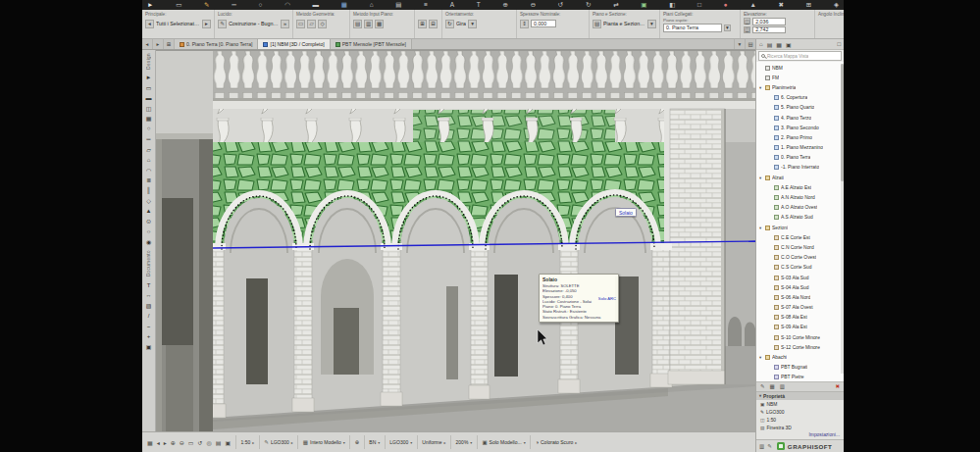 The image size is (980, 452). What do you see at coordinates (149, 222) in the screenshot?
I see `toolbox-tool: ⊙` at bounding box center [149, 222].